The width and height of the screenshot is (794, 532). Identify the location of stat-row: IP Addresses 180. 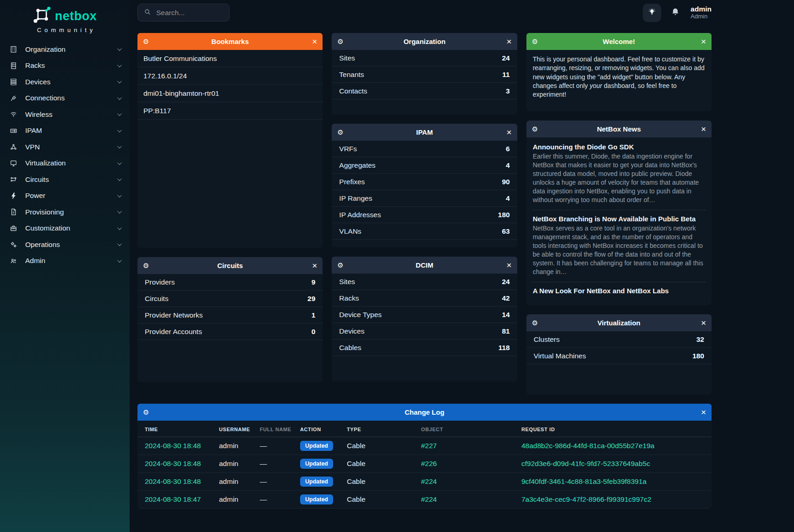
(424, 215).